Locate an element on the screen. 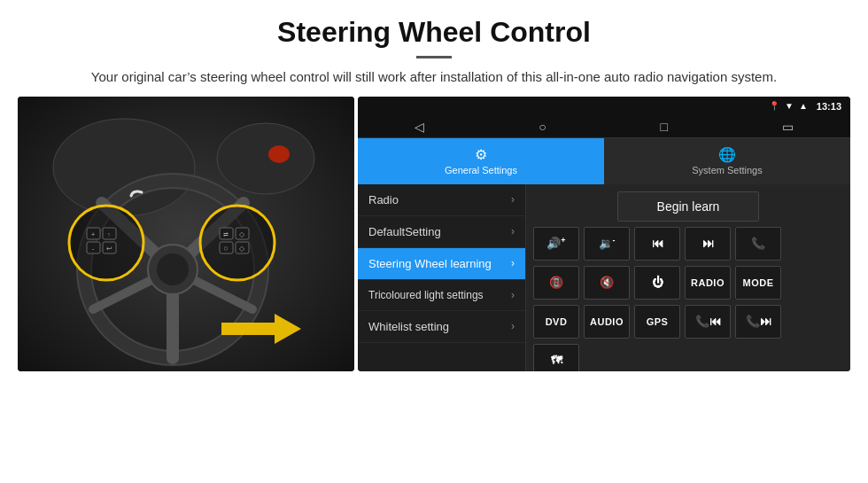  recents-nav-icon: □ is located at coordinates (663, 127).